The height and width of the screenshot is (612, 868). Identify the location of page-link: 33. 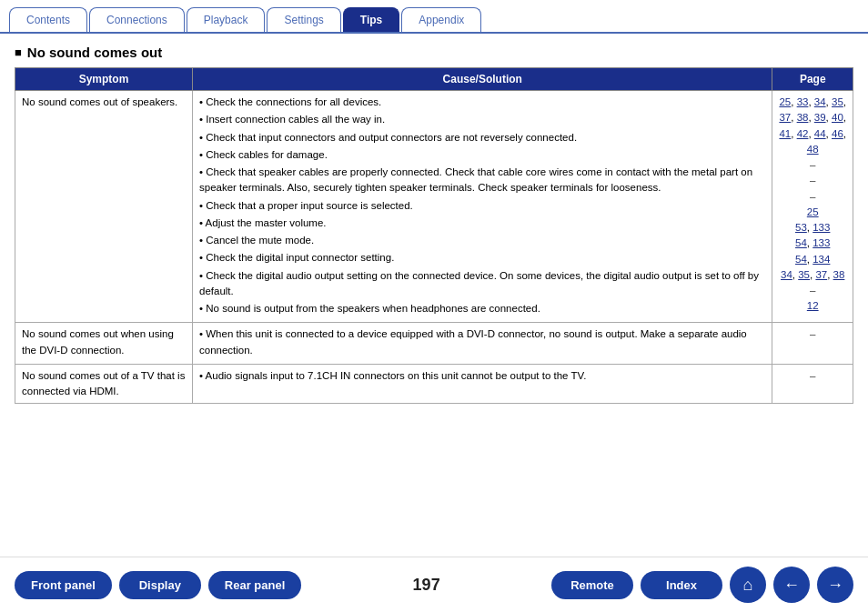
(802, 102).